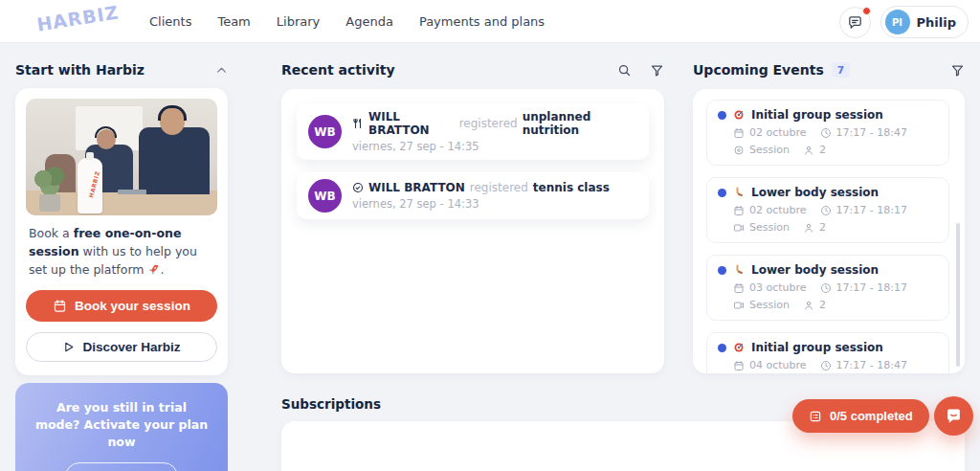 The width and height of the screenshot is (980, 471). What do you see at coordinates (69, 347) in the screenshot?
I see `play-icon` at bounding box center [69, 347].